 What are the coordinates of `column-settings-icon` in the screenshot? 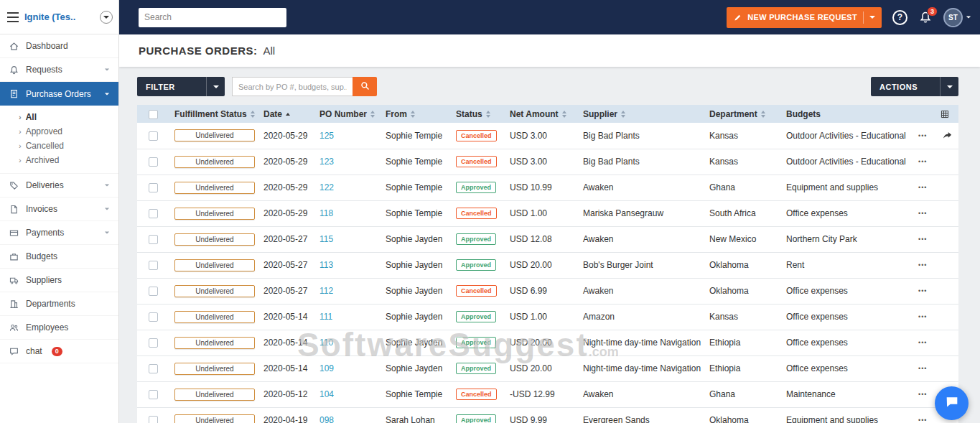 It's located at (945, 113).